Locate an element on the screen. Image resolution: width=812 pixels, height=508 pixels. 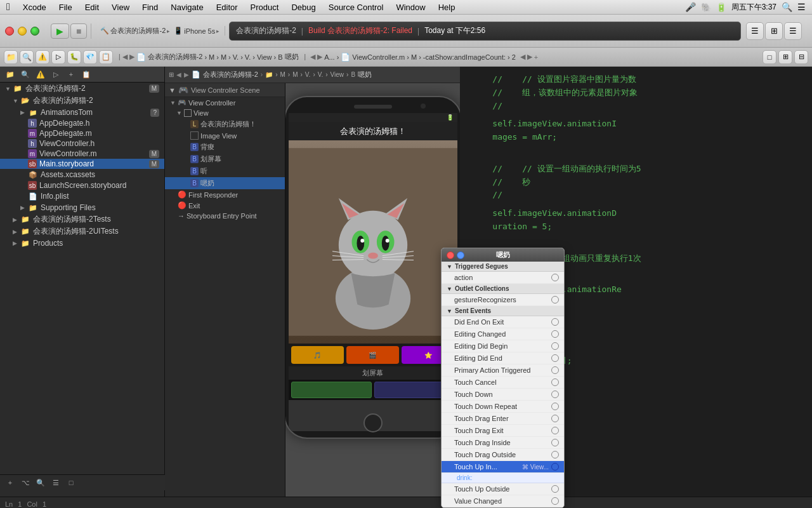
tree-appdel-m: m AppDelegate.m is located at coordinates (82, 133).